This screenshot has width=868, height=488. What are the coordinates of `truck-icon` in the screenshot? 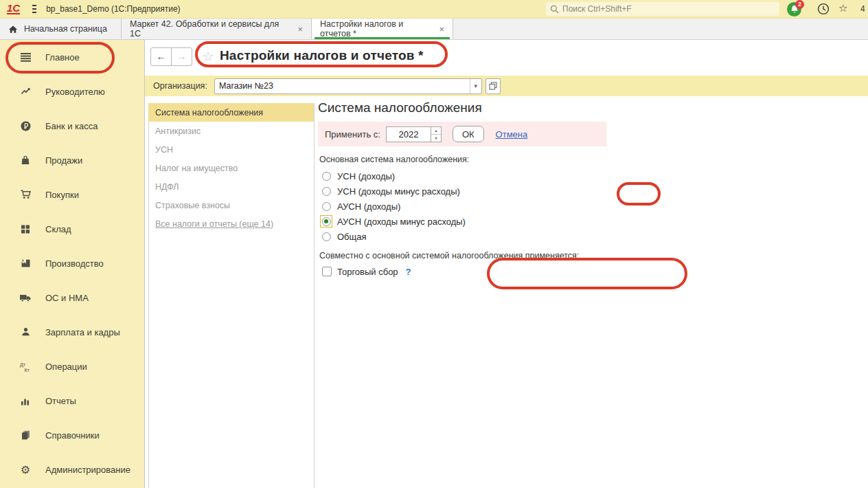 It's located at (25, 298).